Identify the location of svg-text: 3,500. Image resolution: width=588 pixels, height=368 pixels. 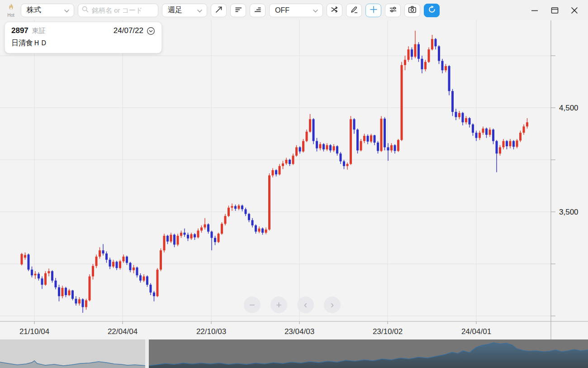
(569, 212).